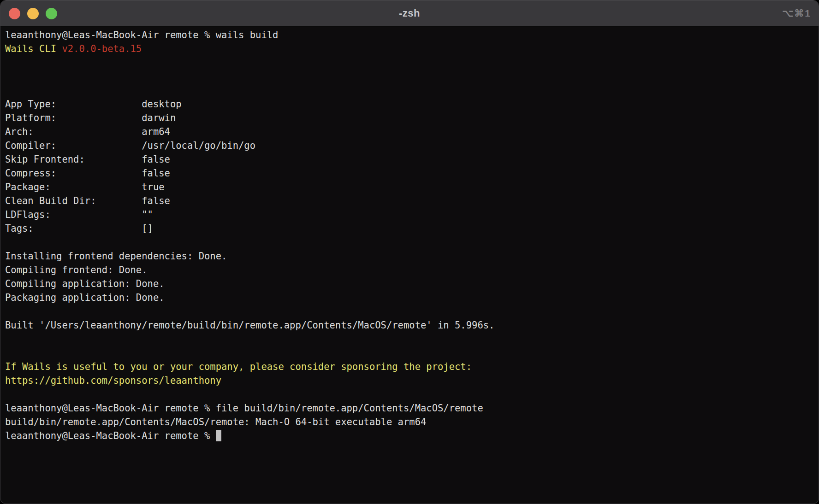 Image resolution: width=819 pixels, height=504 pixels. What do you see at coordinates (216, 422) in the screenshot?
I see `terminal-text: build/bin/remote.app/Contents/MacOS/remo…` at bounding box center [216, 422].